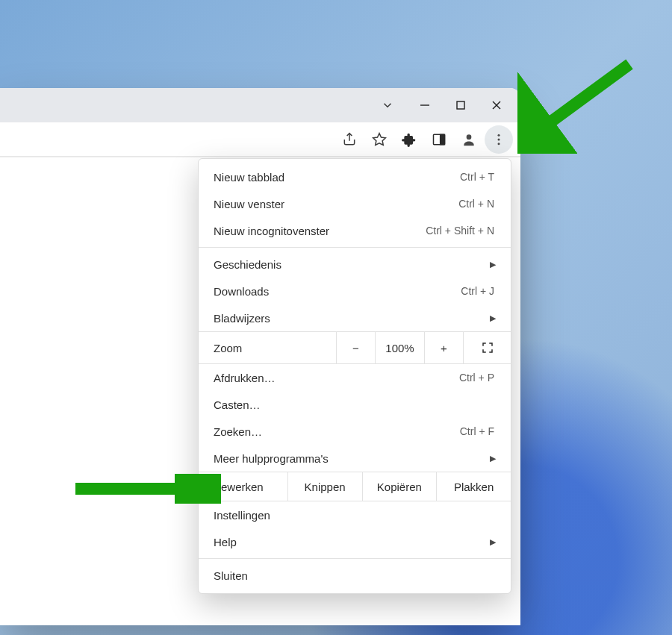  What do you see at coordinates (476, 204) in the screenshot?
I see `menu-item-shortcut: Ctrl + N` at bounding box center [476, 204].